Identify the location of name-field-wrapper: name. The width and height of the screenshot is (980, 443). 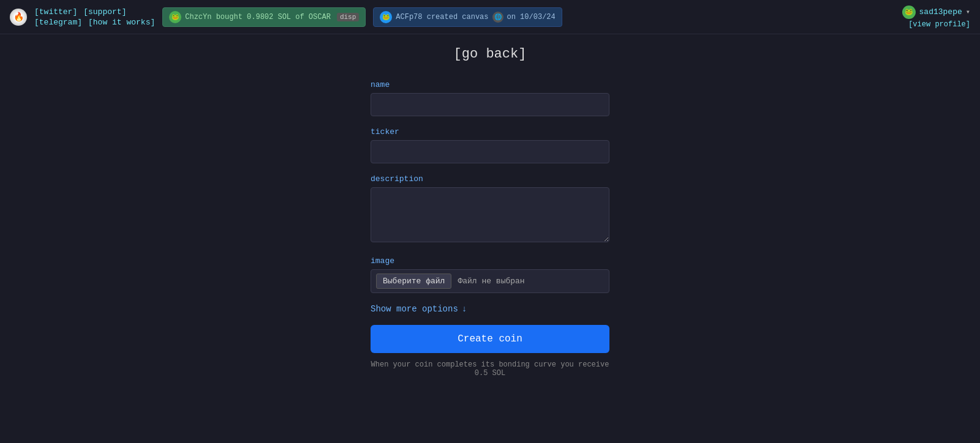
(490, 98).